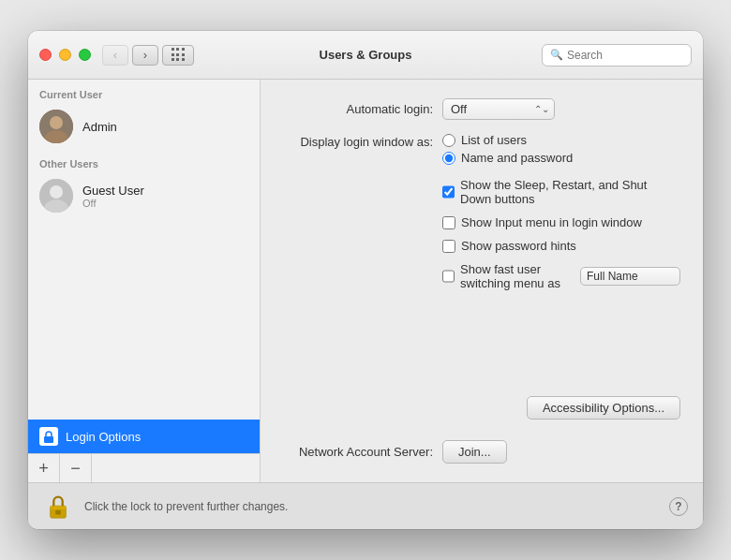  What do you see at coordinates (66, 54) in the screenshot?
I see `traffic-lights` at bounding box center [66, 54].